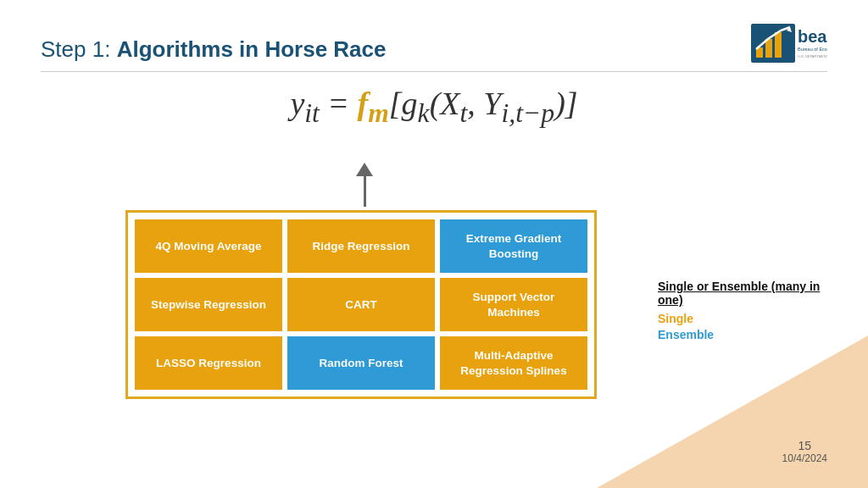 The height and width of the screenshot is (488, 868). I want to click on legend-ensemble: Ensemble, so click(743, 335).